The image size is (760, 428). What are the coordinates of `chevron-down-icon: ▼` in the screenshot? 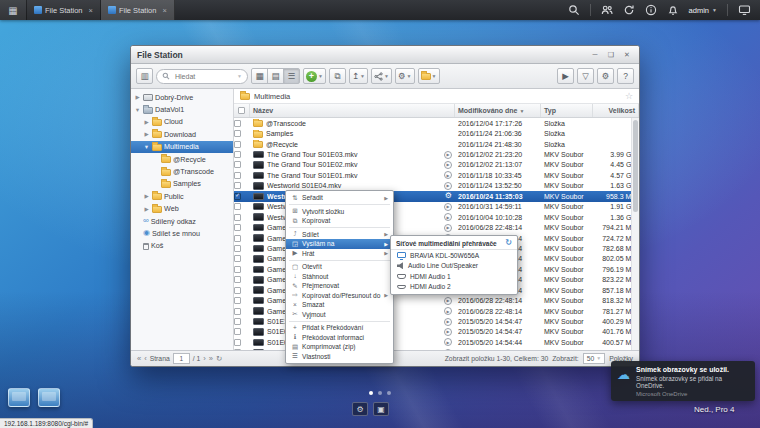 It's located at (240, 76).